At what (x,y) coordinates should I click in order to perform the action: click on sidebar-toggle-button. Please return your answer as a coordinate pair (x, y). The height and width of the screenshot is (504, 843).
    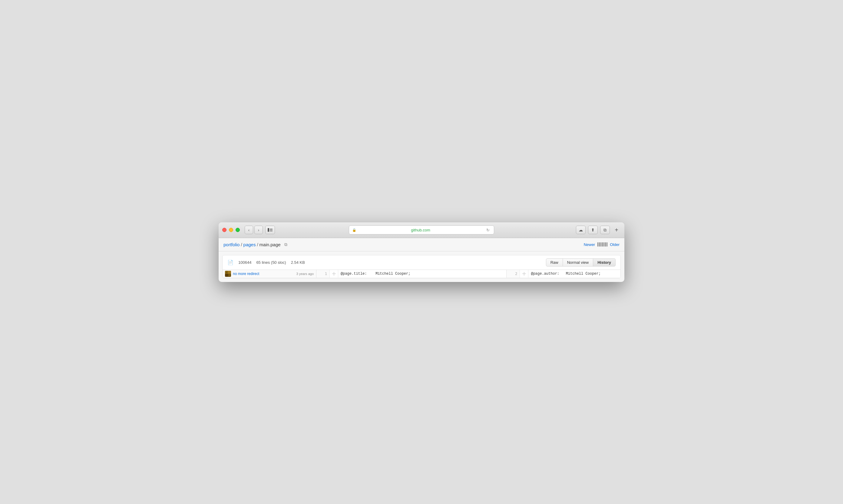
    Looking at the image, I should click on (270, 230).